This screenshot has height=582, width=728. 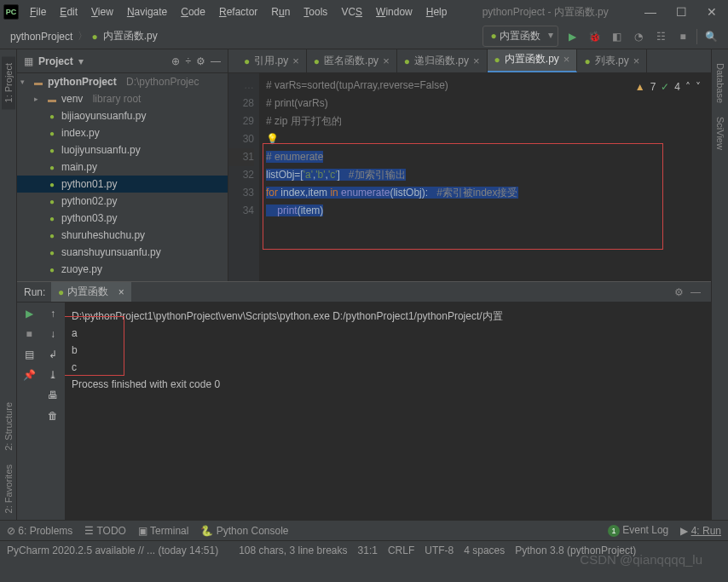 What do you see at coordinates (272, 61) in the screenshot?
I see `editor-tab: ●引用.py×` at bounding box center [272, 61].